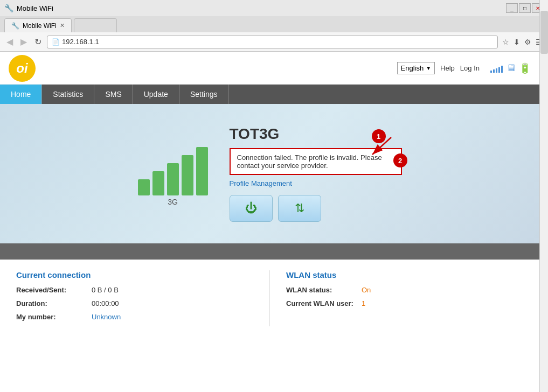 This screenshot has height=392, width=548. I want to click on forward-button: ▶, so click(24, 42).